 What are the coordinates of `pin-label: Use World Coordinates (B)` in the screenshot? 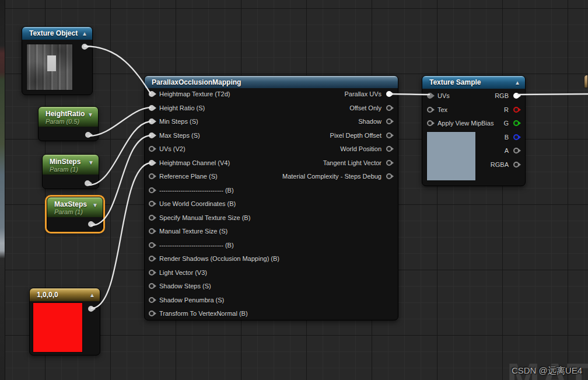 It's located at (197, 204).